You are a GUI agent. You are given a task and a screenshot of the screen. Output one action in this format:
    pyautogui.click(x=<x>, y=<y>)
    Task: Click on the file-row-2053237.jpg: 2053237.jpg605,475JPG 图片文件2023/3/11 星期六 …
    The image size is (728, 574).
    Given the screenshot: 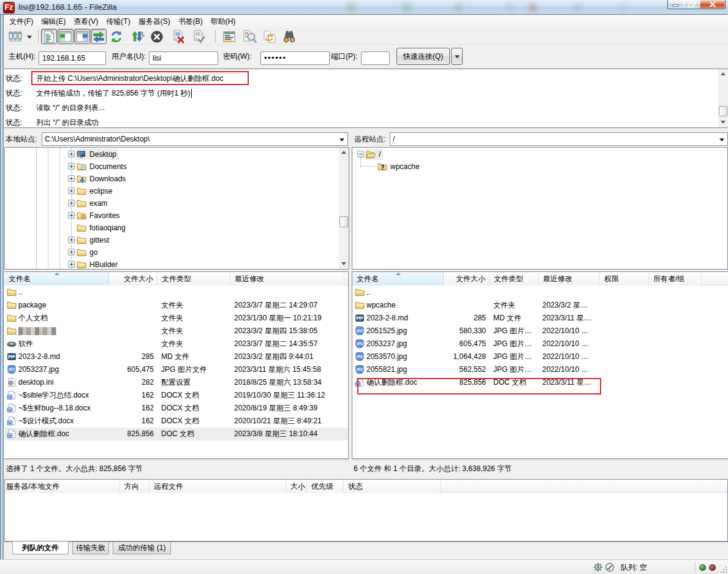 What is the action you would take?
    pyautogui.click(x=176, y=370)
    